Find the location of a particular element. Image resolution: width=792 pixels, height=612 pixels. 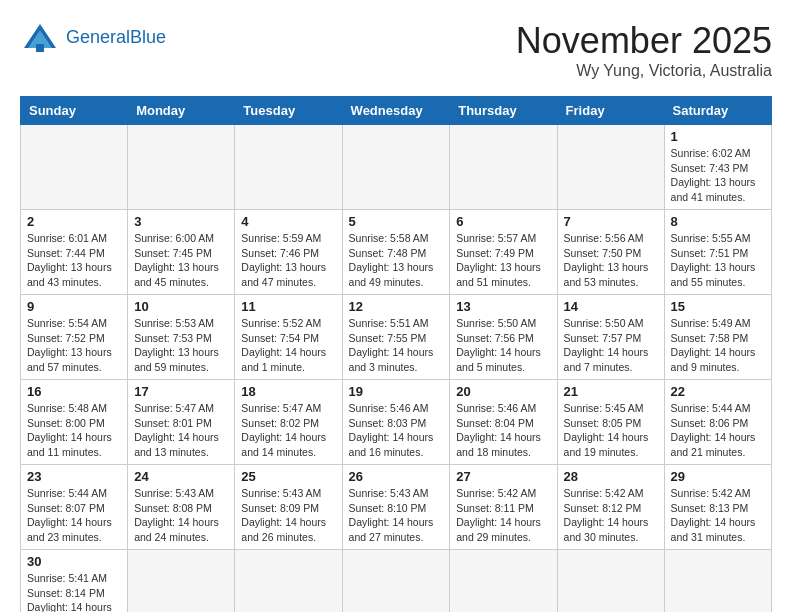

day-info: Sunrise: 5:46 AM Sunset: 8:03 PM Dayligh… is located at coordinates (396, 430).